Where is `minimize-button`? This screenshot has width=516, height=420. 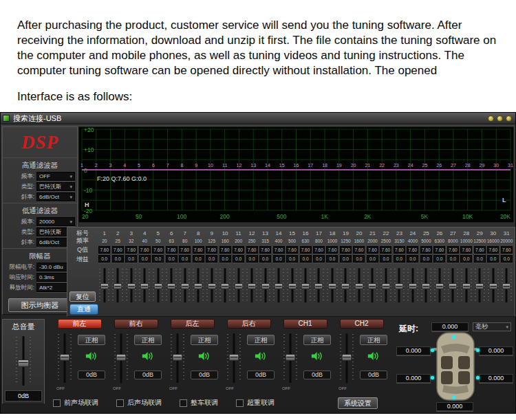 minimize-button is located at coordinates (491, 118).